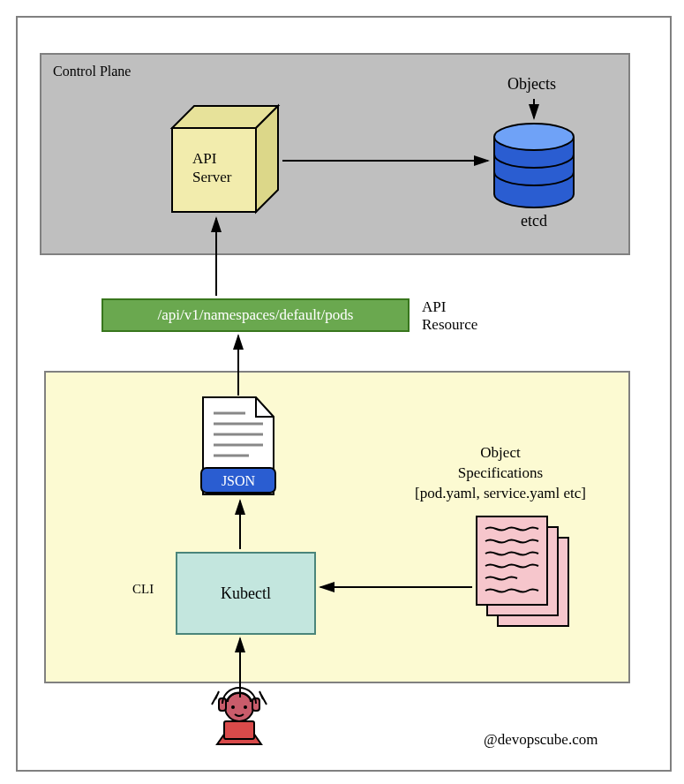  I want to click on object-specs-line3: [pod.yaml, service.yaml etc], so click(500, 493).